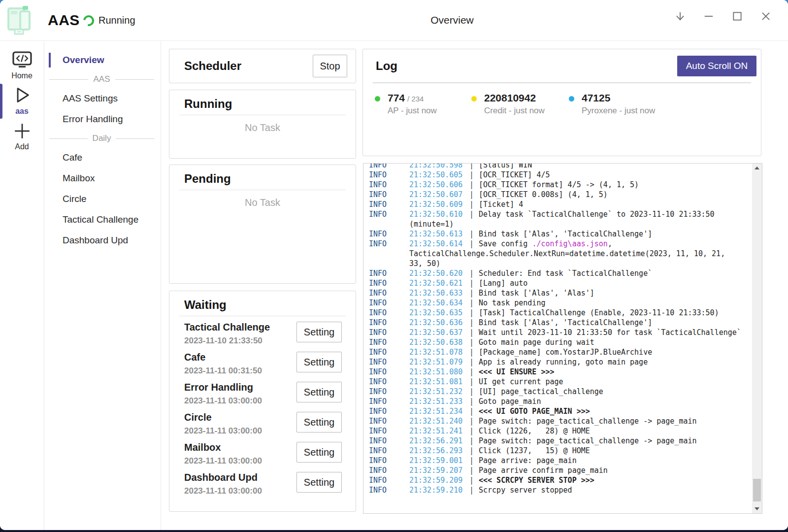 This screenshot has height=532, width=788. I want to click on log-timestamp: 21:32:50.613, so click(439, 234).